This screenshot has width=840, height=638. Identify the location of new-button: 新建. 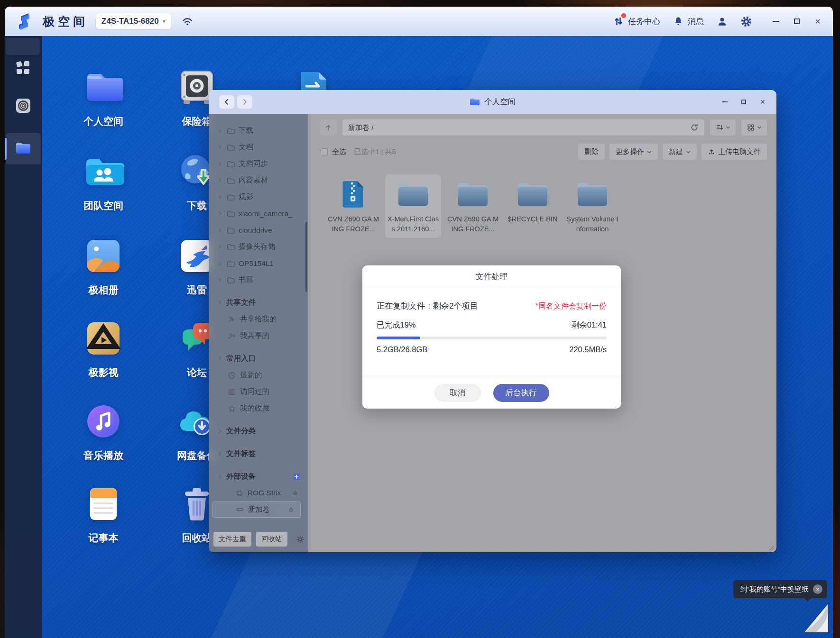
(680, 152).